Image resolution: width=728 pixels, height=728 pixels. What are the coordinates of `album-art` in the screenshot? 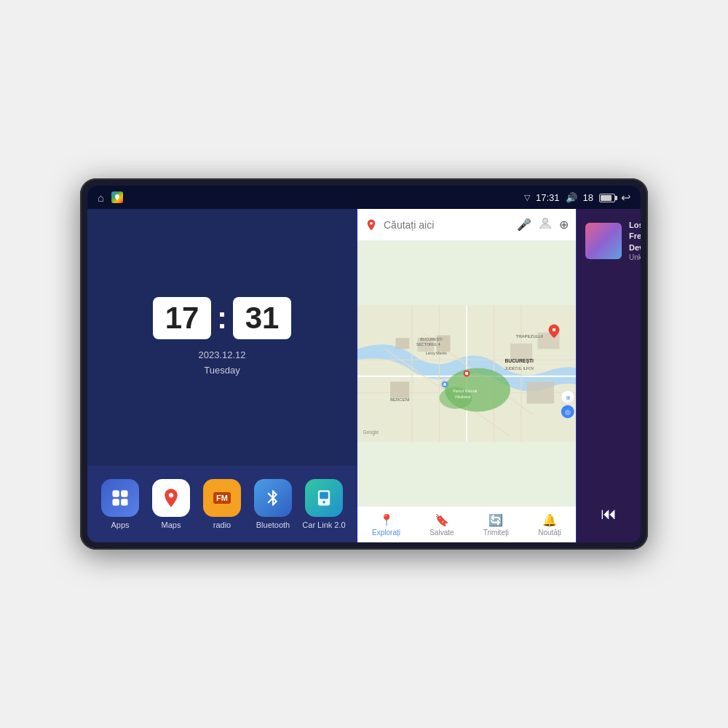 It's located at (604, 241).